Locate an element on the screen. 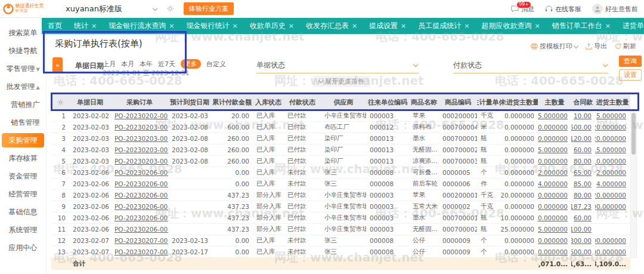  pay-status-select: 付款状态 is located at coordinates (531, 66).